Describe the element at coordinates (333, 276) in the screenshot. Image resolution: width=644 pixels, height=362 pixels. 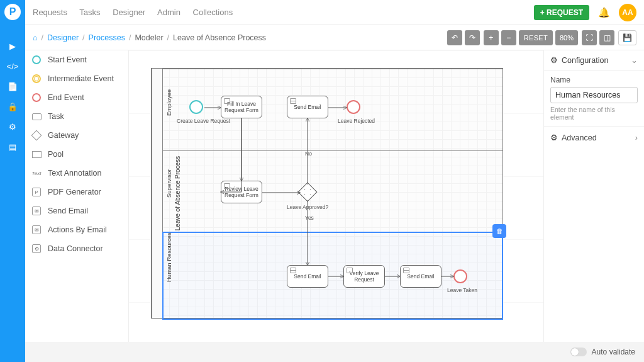
I see `lane-human-resources: Human Resources 🗑` at that location.